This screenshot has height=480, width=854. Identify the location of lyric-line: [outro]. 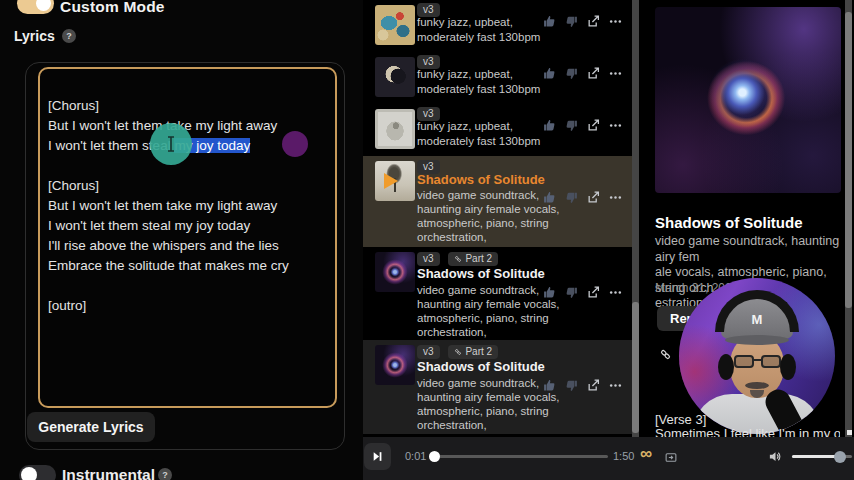
(188, 306).